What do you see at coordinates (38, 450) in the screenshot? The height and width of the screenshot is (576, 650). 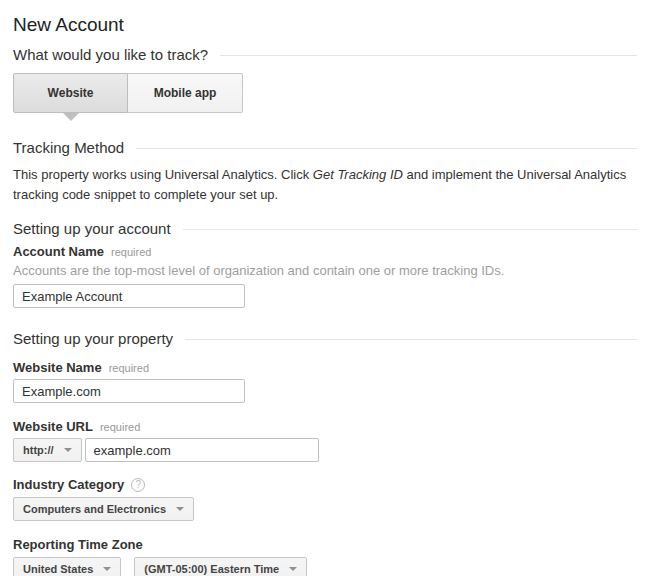 I see `url-protocol-value: http://` at bounding box center [38, 450].